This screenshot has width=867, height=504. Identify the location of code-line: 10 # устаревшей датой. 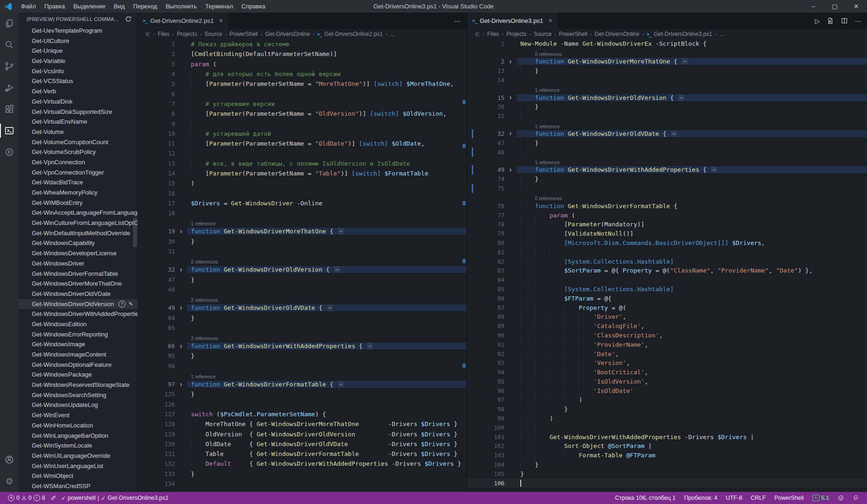
(302, 133).